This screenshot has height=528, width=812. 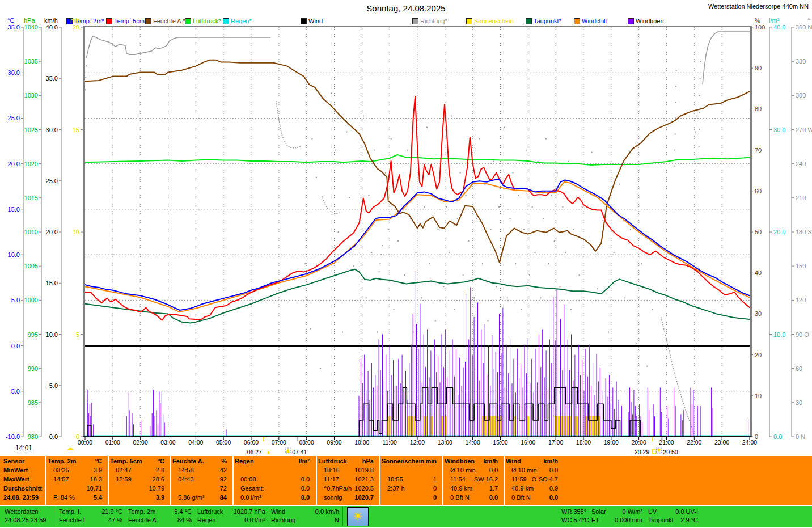 I want to click on axis-label-dir: 210, so click(x=801, y=198).